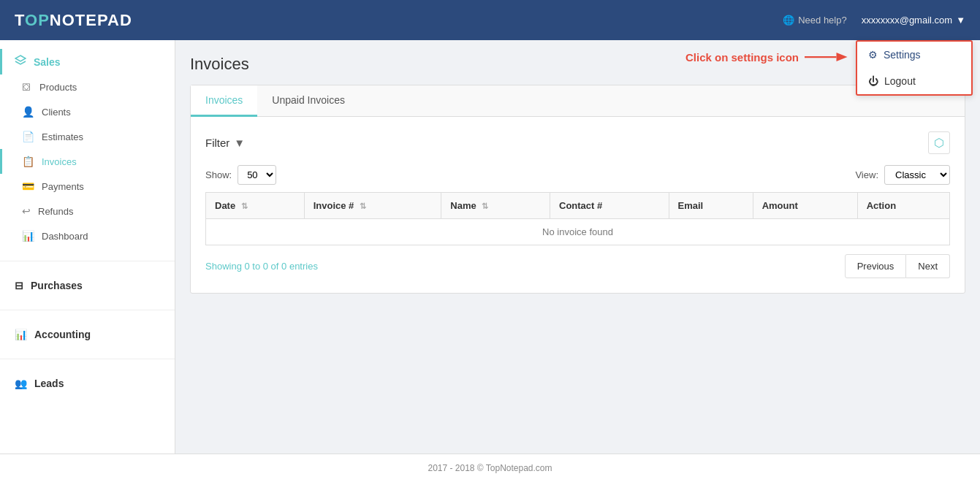 This screenshot has height=482, width=980. What do you see at coordinates (257, 175) in the screenshot?
I see `show-select: 50` at bounding box center [257, 175].